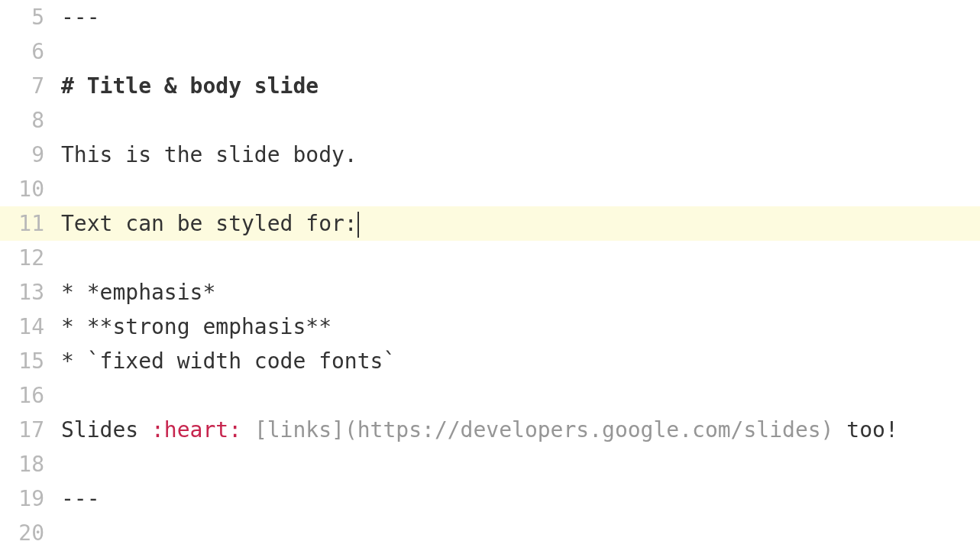  Describe the element at coordinates (518, 327) in the screenshot. I see `line-content: * **strong emphasis**` at that location.